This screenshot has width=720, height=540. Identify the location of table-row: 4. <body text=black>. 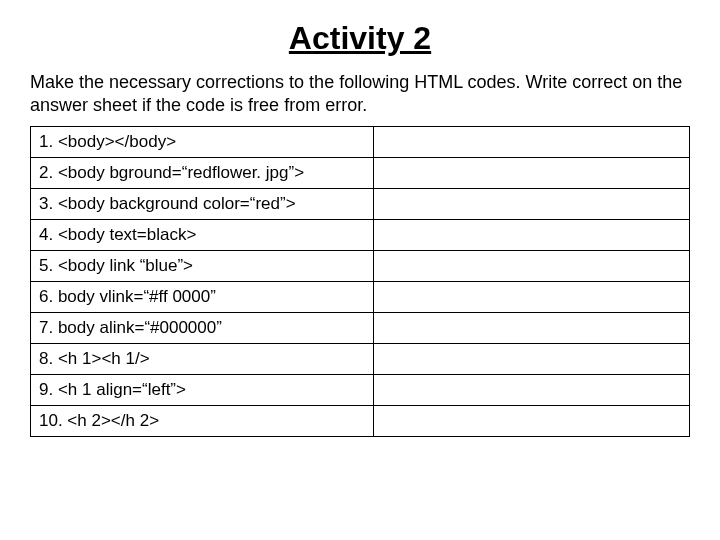
(360, 236).